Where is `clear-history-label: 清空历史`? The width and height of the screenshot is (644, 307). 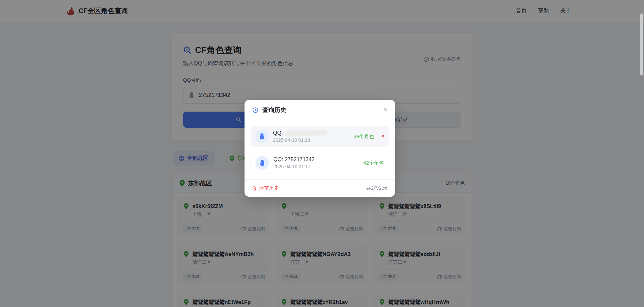 clear-history-label: 清空历史 is located at coordinates (269, 188).